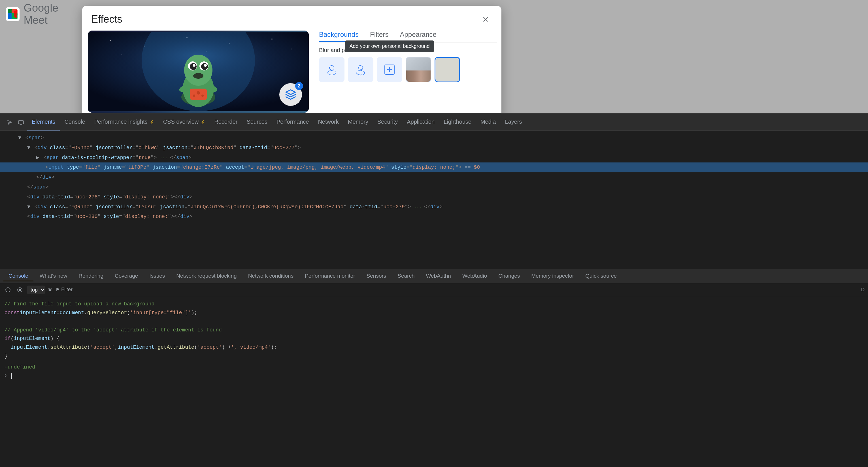  Describe the element at coordinates (434, 122) in the screenshot. I see `devtools-toolbar: Elements Console Performance insights ⚡ …` at that location.